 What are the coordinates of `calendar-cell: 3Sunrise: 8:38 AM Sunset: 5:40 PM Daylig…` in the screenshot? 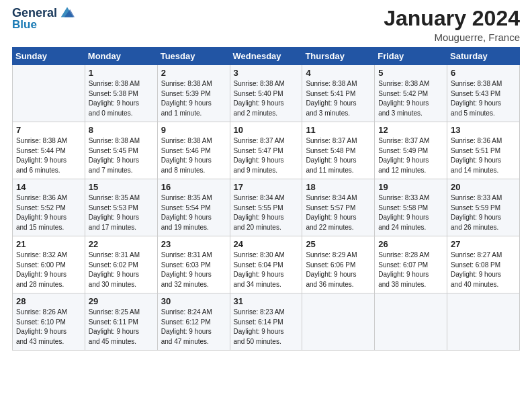 It's located at (266, 94).